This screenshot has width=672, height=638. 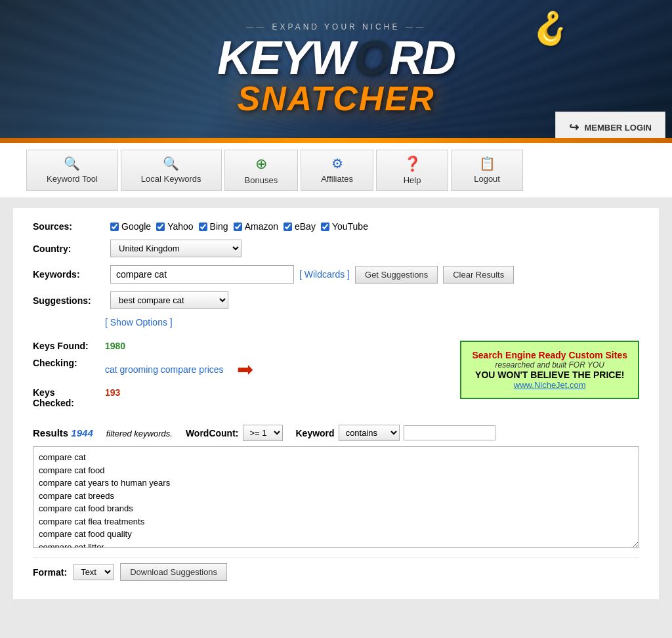 I want to click on ad-headline: Search Engine Ready Custom Sites, so click(x=550, y=355).